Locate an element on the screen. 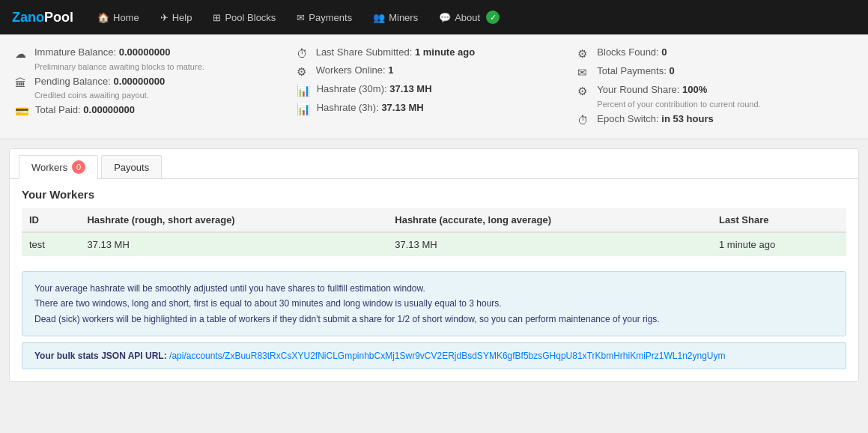 The width and height of the screenshot is (868, 433). miners-icon: 👥 is located at coordinates (379, 18).